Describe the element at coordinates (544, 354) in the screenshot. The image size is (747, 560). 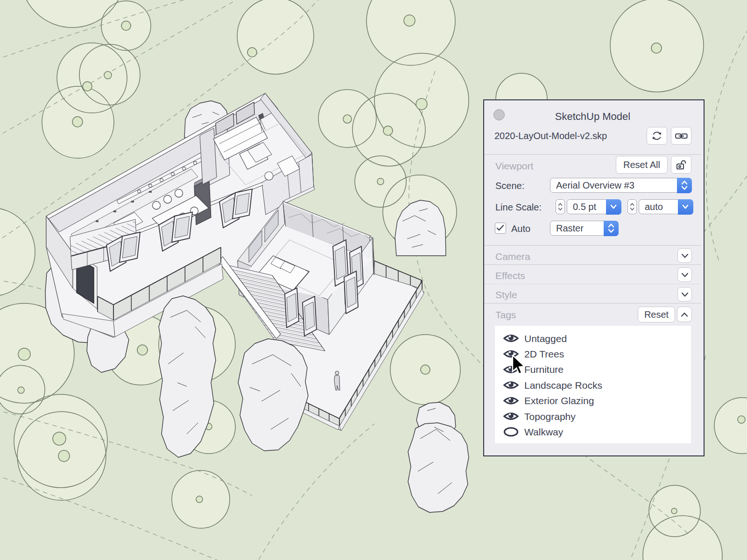
I see `svg-text: 2D Trees` at that location.